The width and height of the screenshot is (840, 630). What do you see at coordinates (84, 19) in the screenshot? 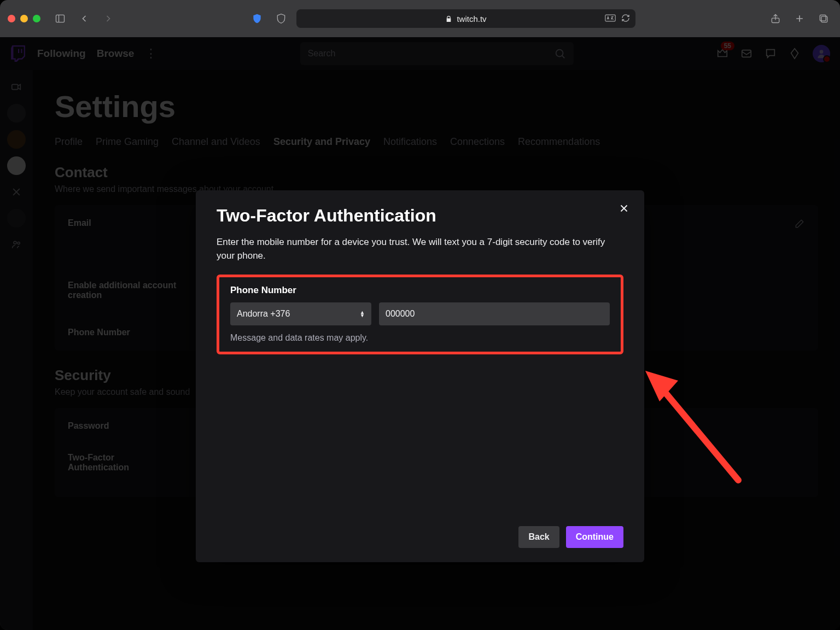
I see `back-button-icon` at bounding box center [84, 19].